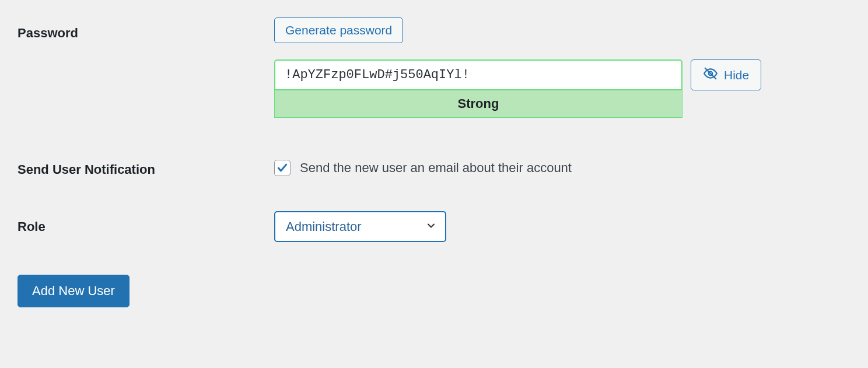 Image resolution: width=868 pixels, height=368 pixels. What do you see at coordinates (562, 226) in the screenshot?
I see `role-field: Administrator` at bounding box center [562, 226].